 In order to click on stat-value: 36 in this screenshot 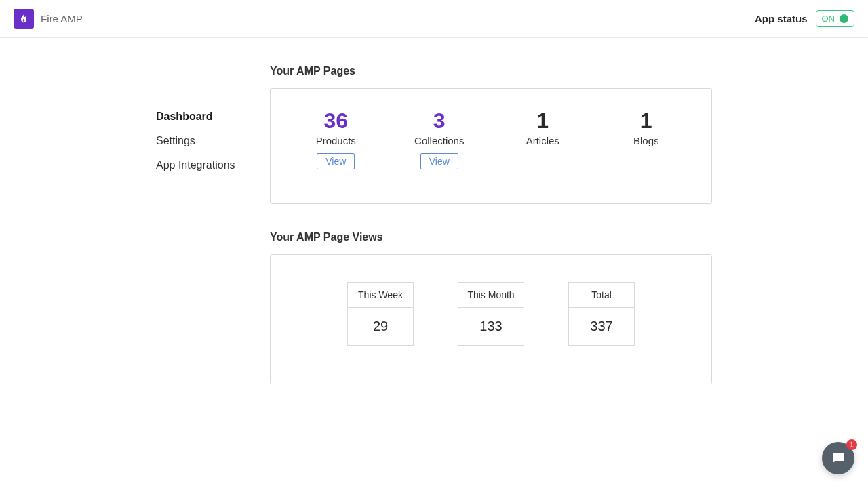, I will do `click(336, 121)`.